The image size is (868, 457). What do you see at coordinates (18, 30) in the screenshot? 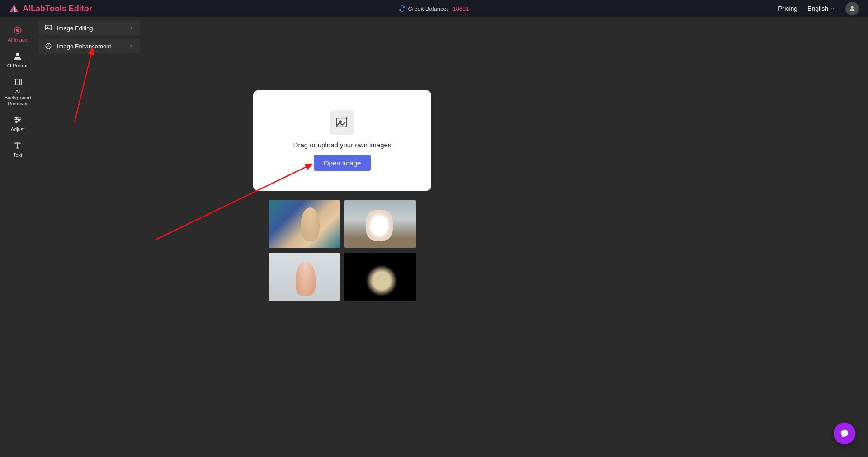
I see `ai-image-icon` at bounding box center [18, 30].